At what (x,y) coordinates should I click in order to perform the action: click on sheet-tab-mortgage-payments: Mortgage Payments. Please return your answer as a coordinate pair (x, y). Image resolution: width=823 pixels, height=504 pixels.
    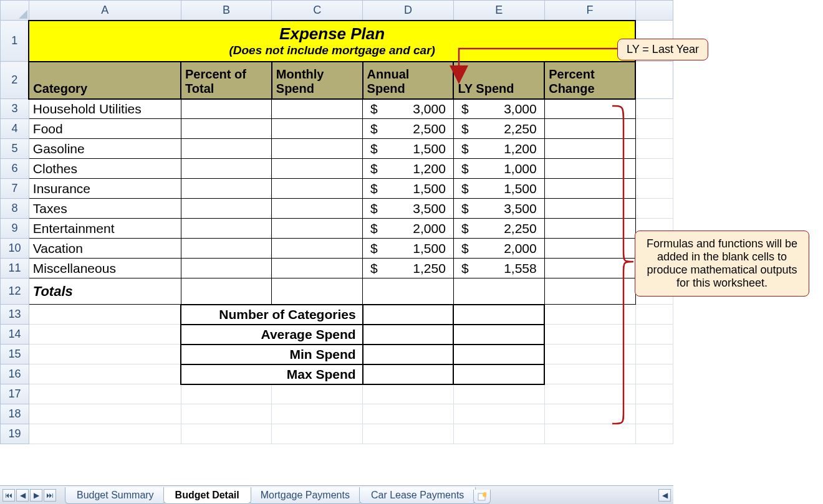
    Looking at the image, I should click on (306, 496).